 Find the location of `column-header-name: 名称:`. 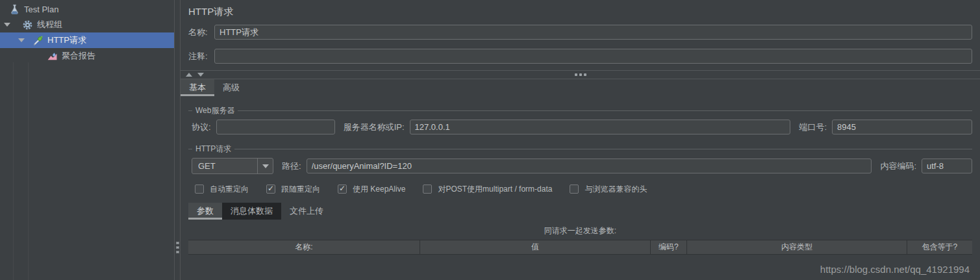

column-header-name: 名称: is located at coordinates (304, 247).